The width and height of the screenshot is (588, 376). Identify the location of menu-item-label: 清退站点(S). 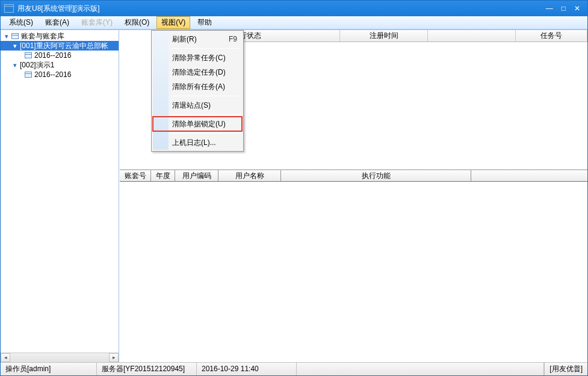
(191, 106).